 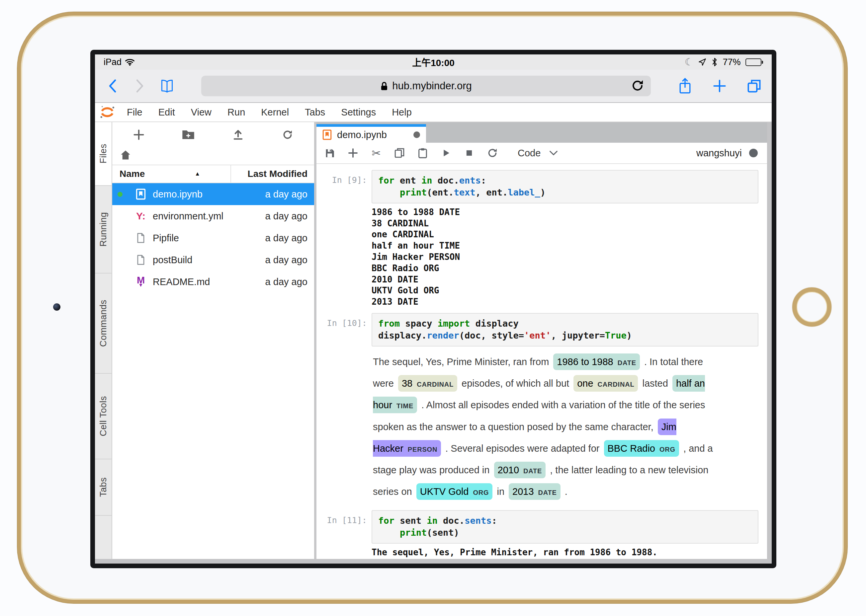 I want to click on code-cell-3: In [11]:for sent in doc.sents: print(sen…, so click(x=537, y=527).